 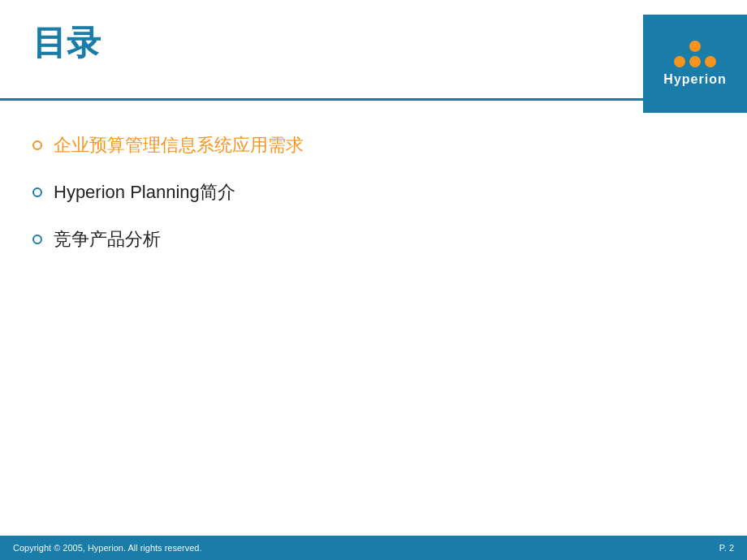 What do you see at coordinates (695, 46) in the screenshot?
I see `logo-dot-top-center` at bounding box center [695, 46].